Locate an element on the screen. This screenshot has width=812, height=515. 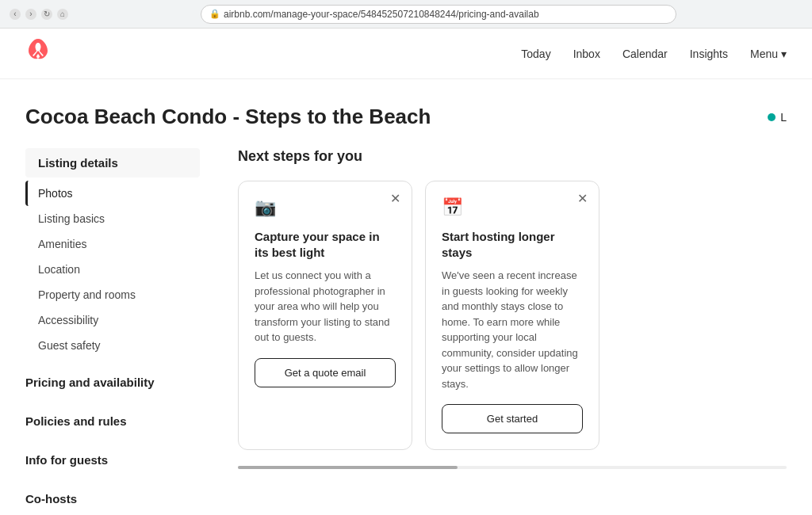
card-hosting-close-button: ✕ is located at coordinates (582, 199).